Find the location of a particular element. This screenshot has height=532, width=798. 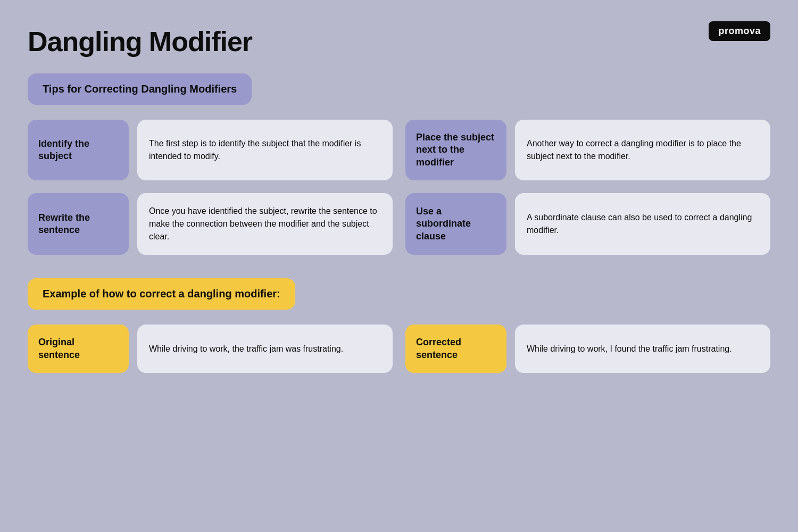

example-row-original: Original sentence While driving to work,… is located at coordinates (210, 349).